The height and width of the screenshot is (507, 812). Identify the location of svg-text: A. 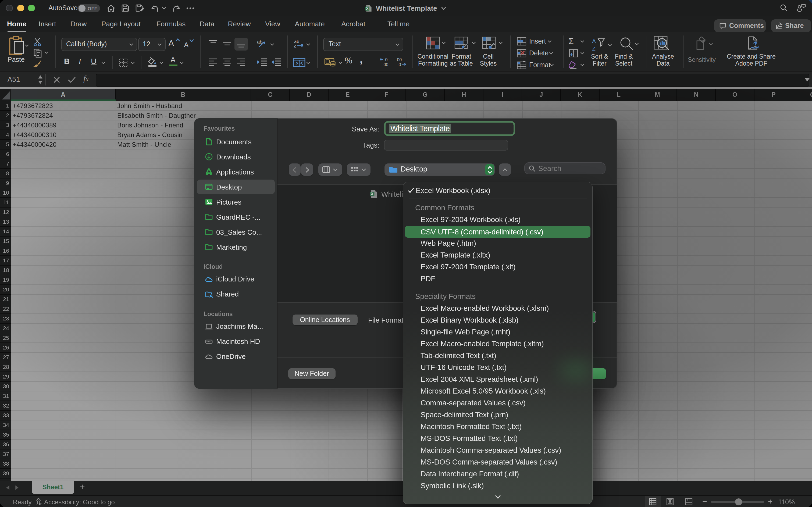
(594, 41).